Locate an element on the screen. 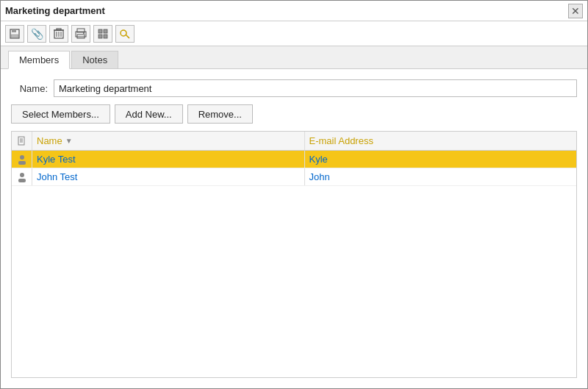 The width and height of the screenshot is (588, 389). select-members-button: Select Members... is located at coordinates (60, 114).